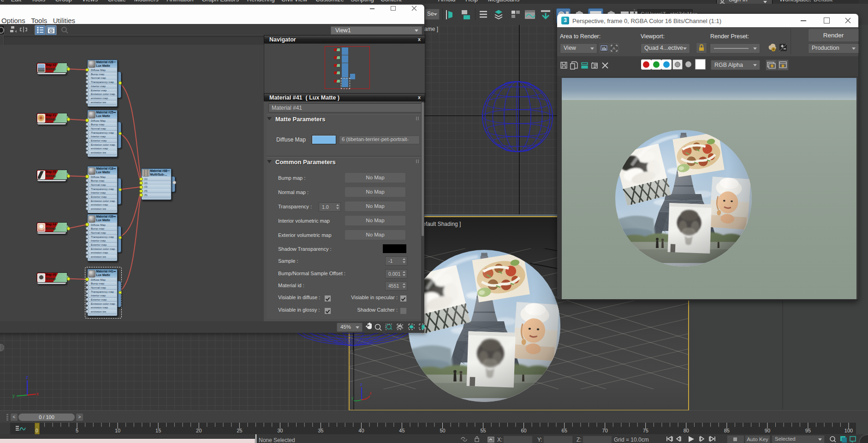 This screenshot has height=443, width=868. Describe the element at coordinates (483, 431) in the screenshot. I see `svg-text: 55` at that location.